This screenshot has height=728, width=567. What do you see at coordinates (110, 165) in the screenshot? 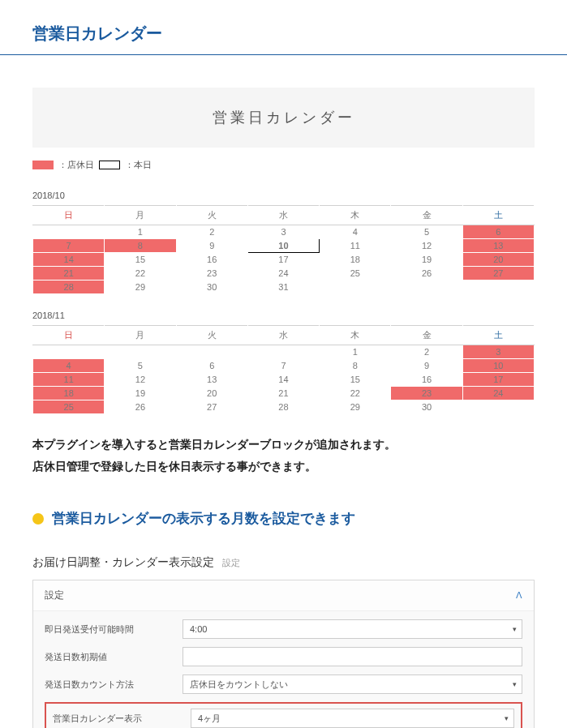
I see `today-swatch` at bounding box center [110, 165].